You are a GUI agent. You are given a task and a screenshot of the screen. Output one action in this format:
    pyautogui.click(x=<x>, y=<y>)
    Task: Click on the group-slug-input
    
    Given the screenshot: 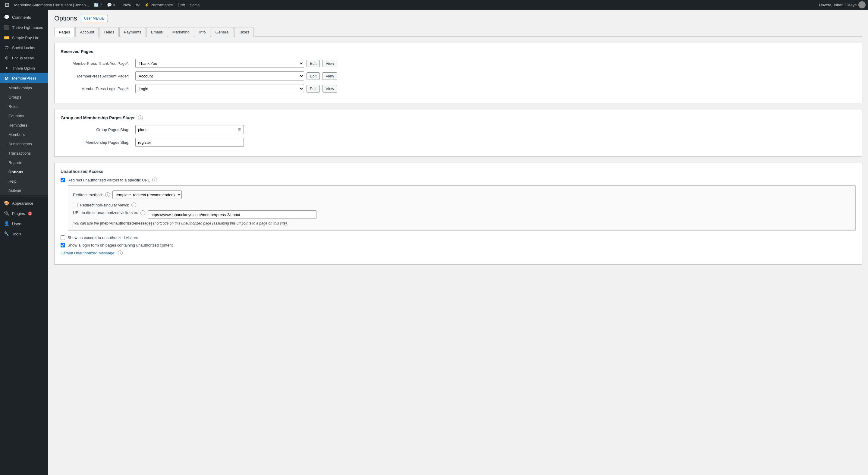 What is the action you would take?
    pyautogui.click(x=190, y=129)
    